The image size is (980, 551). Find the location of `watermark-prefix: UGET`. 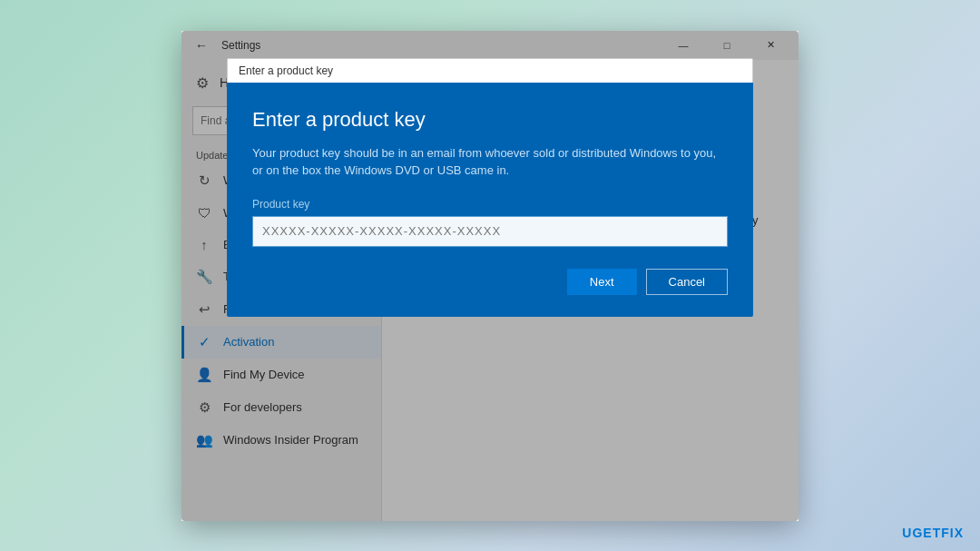

watermark-prefix: UGET is located at coordinates (922, 533).